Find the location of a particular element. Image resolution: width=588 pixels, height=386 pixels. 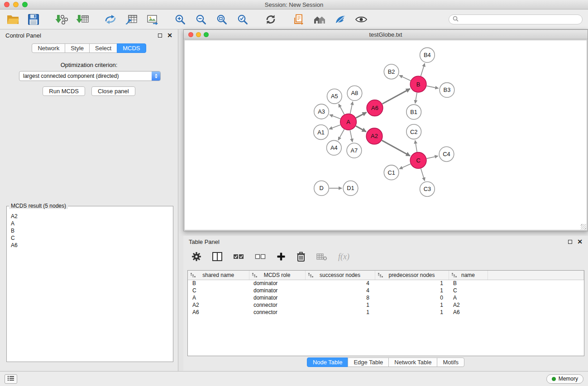

eye-icon is located at coordinates (361, 19).